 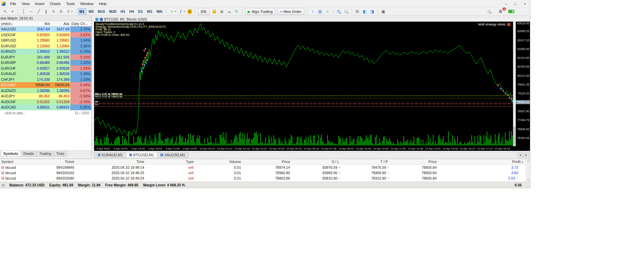 What do you see at coordinates (39, 12) in the screenshot?
I see `trendline-icon: ╱` at bounding box center [39, 12].